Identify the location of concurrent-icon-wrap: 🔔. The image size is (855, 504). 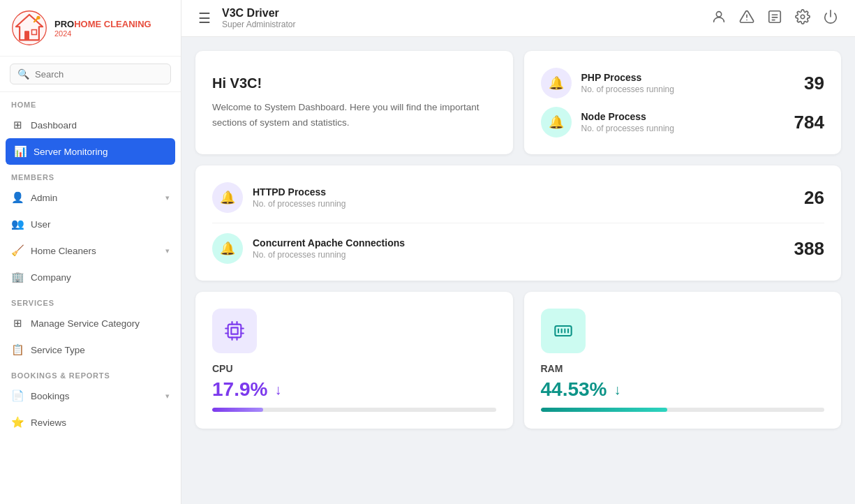
(228, 249).